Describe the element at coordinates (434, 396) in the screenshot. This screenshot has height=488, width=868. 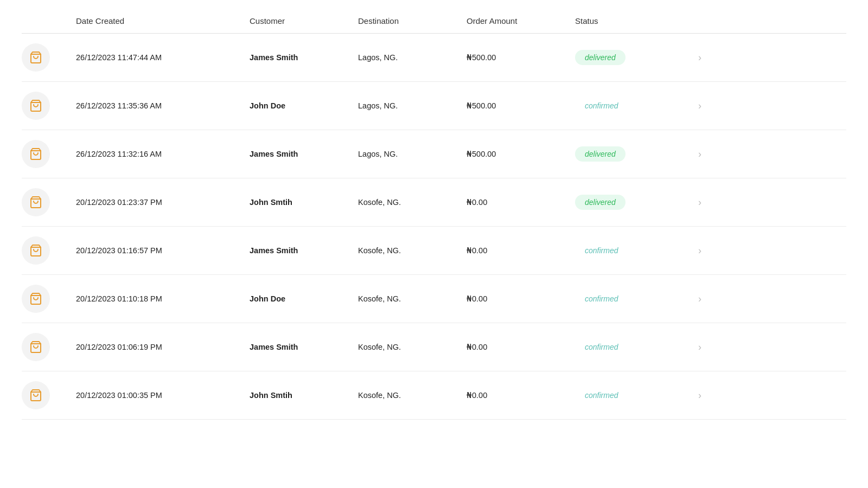
I see `table-row: 20/12/2023 01:00:35 PM John Smtih Kosofe…` at that location.